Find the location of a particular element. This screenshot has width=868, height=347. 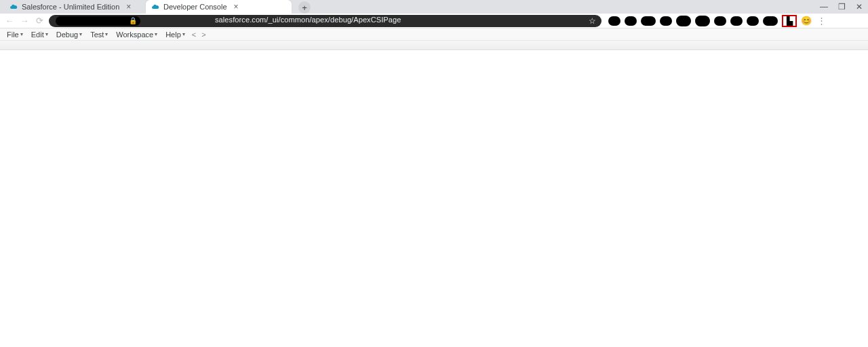

window-close-button: ✕ is located at coordinates (859, 7).